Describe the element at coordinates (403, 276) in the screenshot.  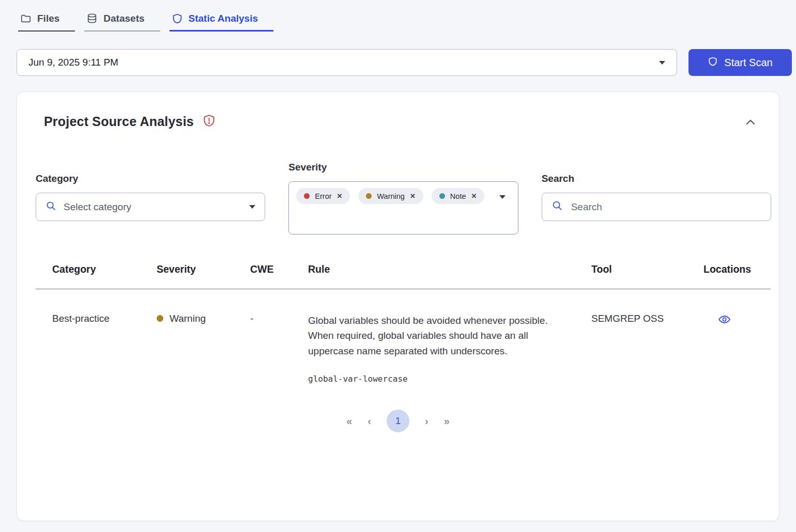
I see `table-header-row: Category Severity CWE Rule Tool Location…` at that location.